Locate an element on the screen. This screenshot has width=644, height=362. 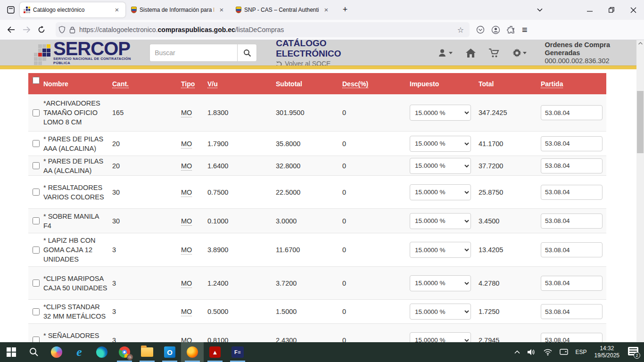
cell-vu: 0.1000 is located at coordinates (241, 221).